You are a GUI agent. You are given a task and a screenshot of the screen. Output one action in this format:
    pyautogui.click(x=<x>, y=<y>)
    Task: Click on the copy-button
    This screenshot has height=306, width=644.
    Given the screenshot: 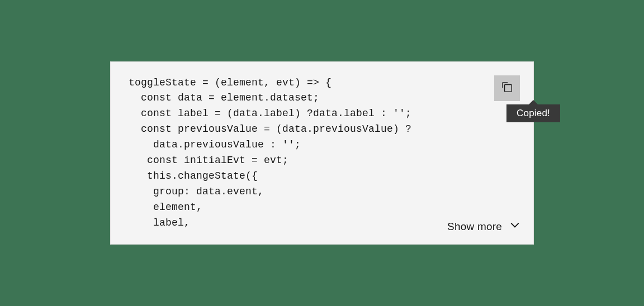 What is the action you would take?
    pyautogui.click(x=507, y=88)
    